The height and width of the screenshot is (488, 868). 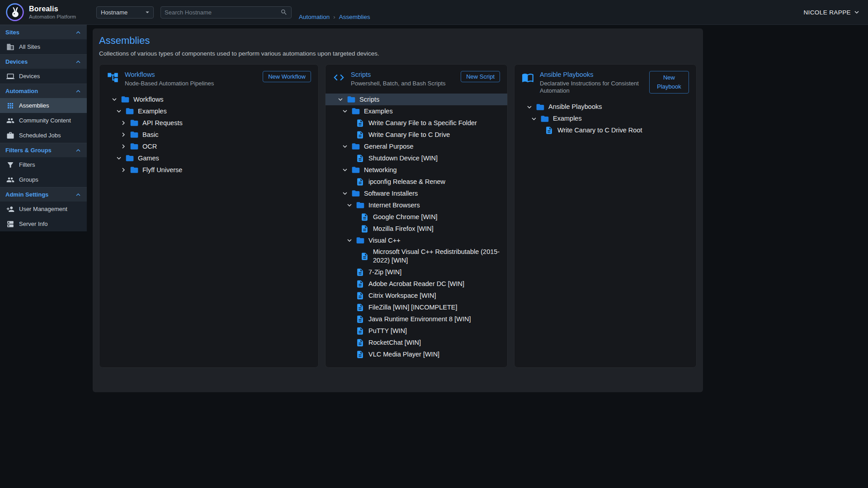 I want to click on tree-item-file: Google Chrome [WIN], so click(x=416, y=217).